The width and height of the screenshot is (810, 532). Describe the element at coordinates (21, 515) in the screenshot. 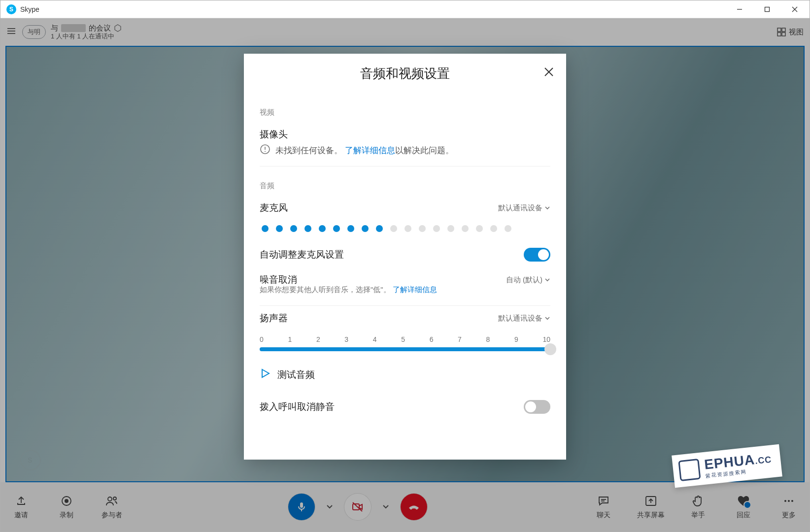

I see `invite-label: 邀请` at that location.